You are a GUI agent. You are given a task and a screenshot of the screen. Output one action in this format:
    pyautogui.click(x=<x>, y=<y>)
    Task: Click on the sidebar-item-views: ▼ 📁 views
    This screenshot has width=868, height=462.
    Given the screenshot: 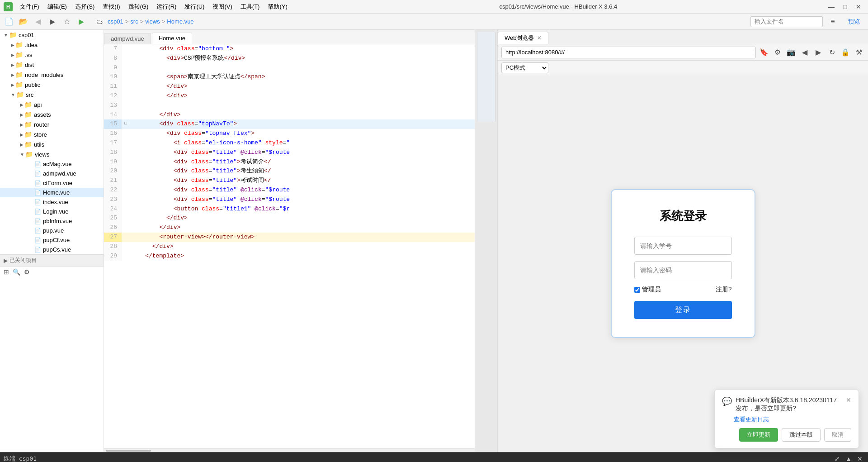 What is the action you would take?
    pyautogui.click(x=52, y=154)
    